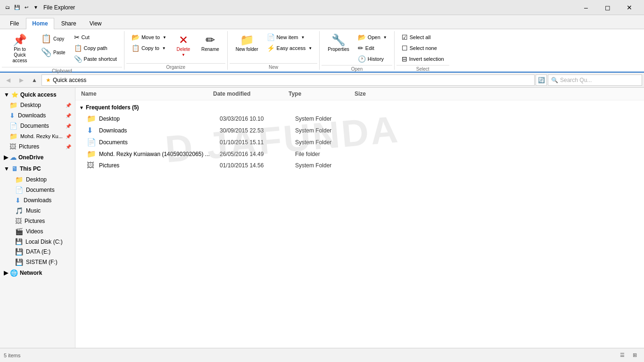 This screenshot has height=362, width=644. I want to click on sidebar-item-sistem: 💾 SISTEM (F:), so click(41, 262).